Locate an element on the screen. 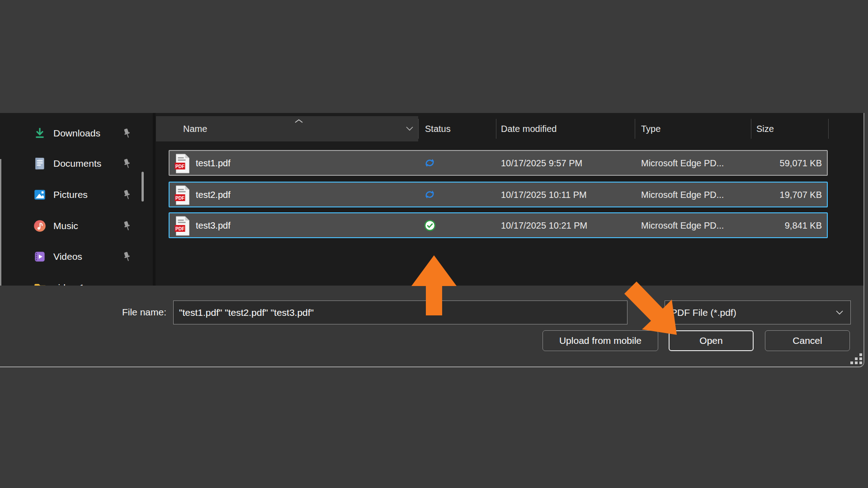 The width and height of the screenshot is (868, 488). column-header-status: Status is located at coordinates (438, 129).